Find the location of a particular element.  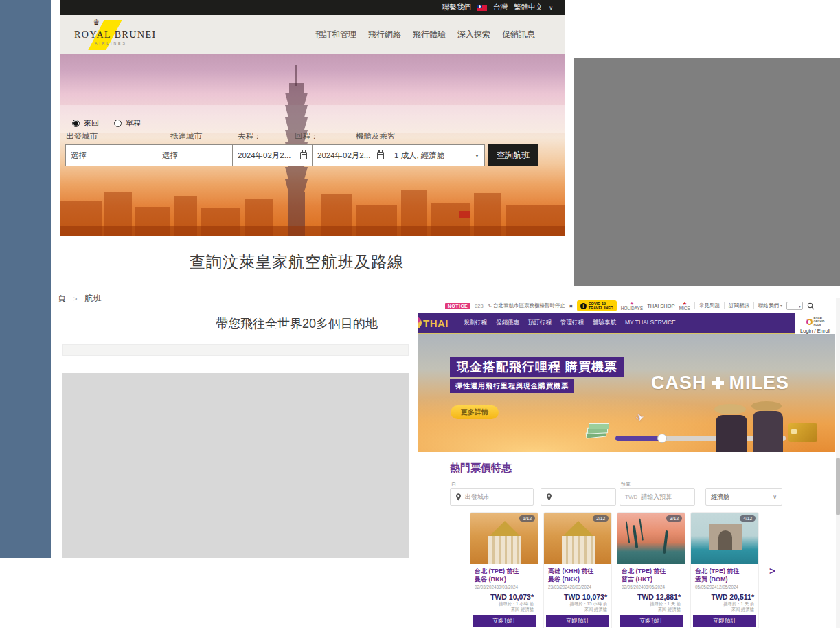

card-dates: 05/05/202412/05/2024 is located at coordinates (725, 587).